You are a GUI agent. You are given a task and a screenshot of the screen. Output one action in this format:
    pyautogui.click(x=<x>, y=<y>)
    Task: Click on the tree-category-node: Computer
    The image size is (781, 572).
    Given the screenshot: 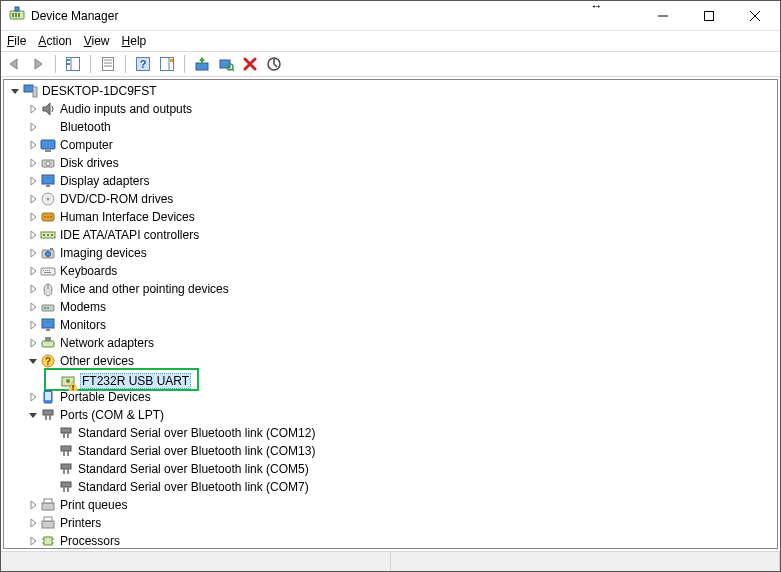 What is the action you would take?
    pyautogui.click(x=392, y=145)
    